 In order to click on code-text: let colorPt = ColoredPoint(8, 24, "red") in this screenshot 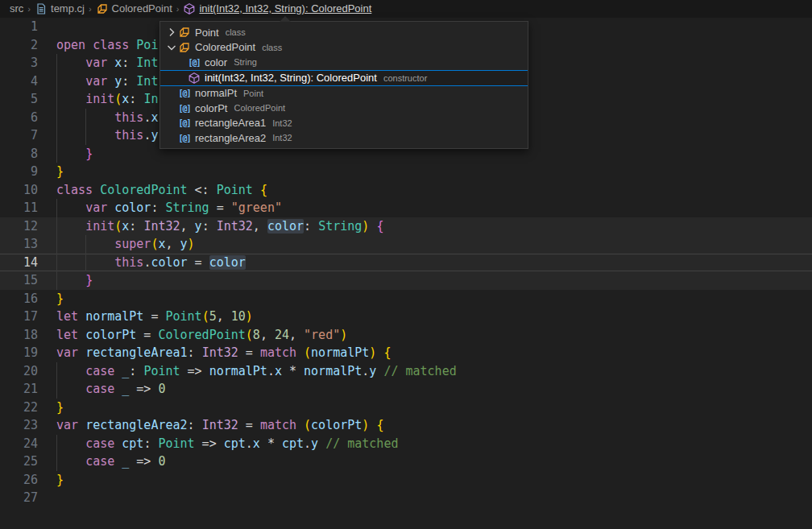, I will do `click(201, 335)`.